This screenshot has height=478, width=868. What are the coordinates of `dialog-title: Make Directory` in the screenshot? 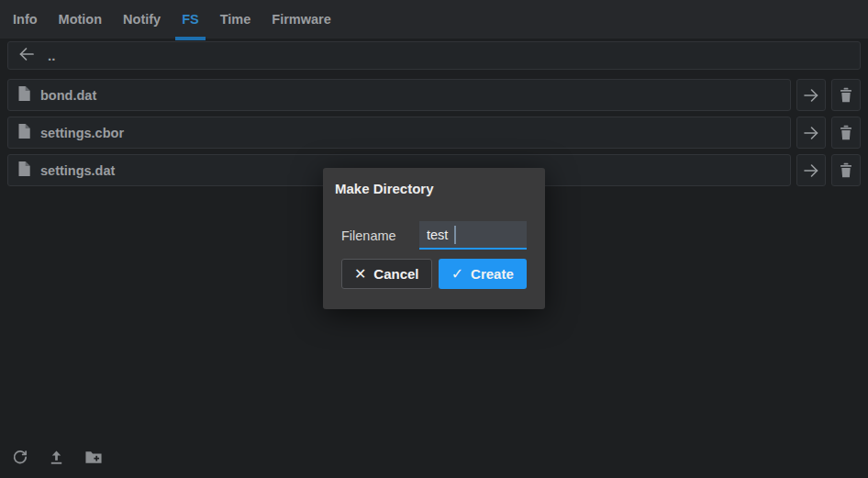 It's located at (434, 182).